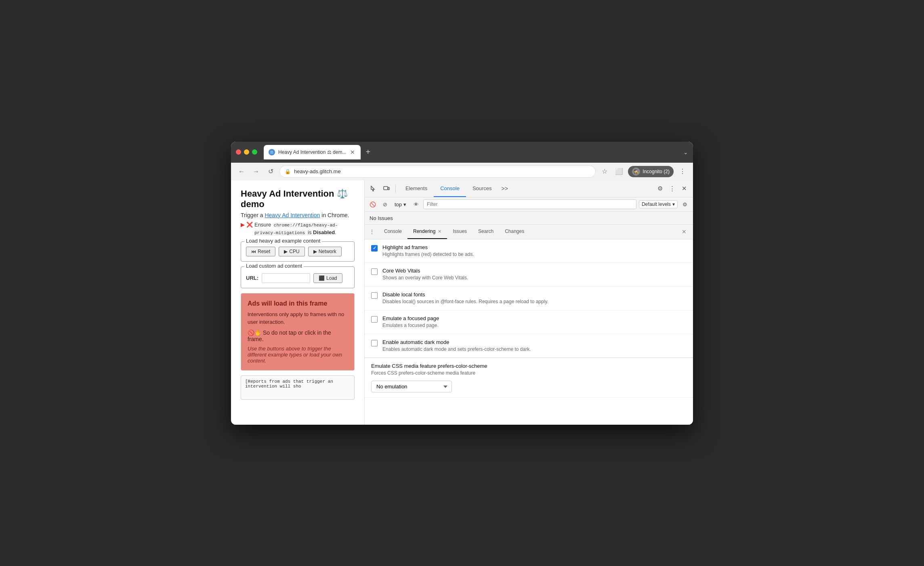  What do you see at coordinates (644, 172) in the screenshot?
I see `address-actions: ☆ ⬜ 🕵 Incognito (2) ⋮` at bounding box center [644, 172].